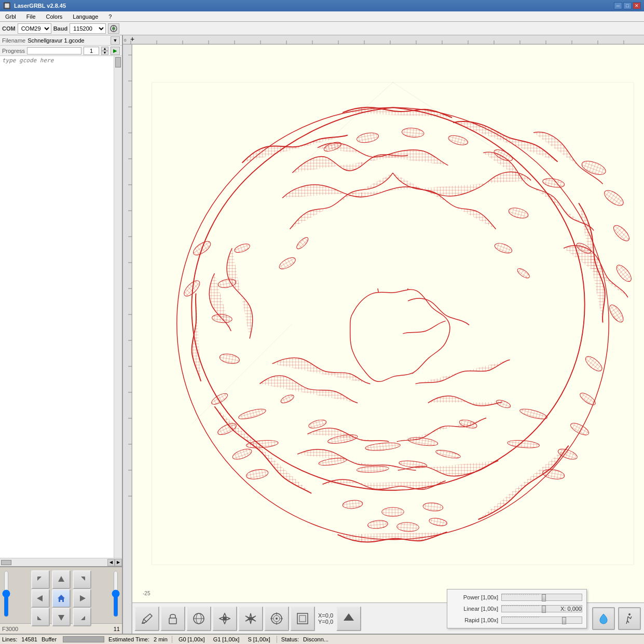 The image size is (644, 644). Describe the element at coordinates (258, 639) in the screenshot. I see `s-status: S [1,00x]` at that location.